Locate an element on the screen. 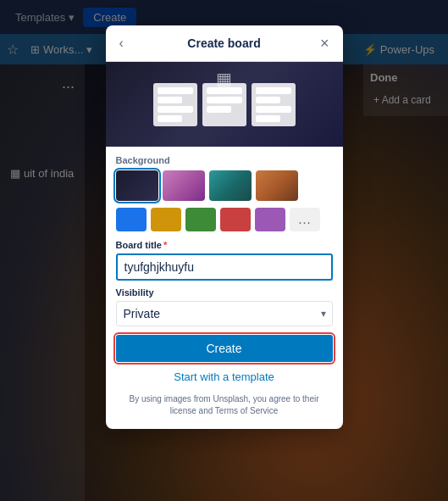 The image size is (448, 501). modal-back-button: ‹ is located at coordinates (122, 43).